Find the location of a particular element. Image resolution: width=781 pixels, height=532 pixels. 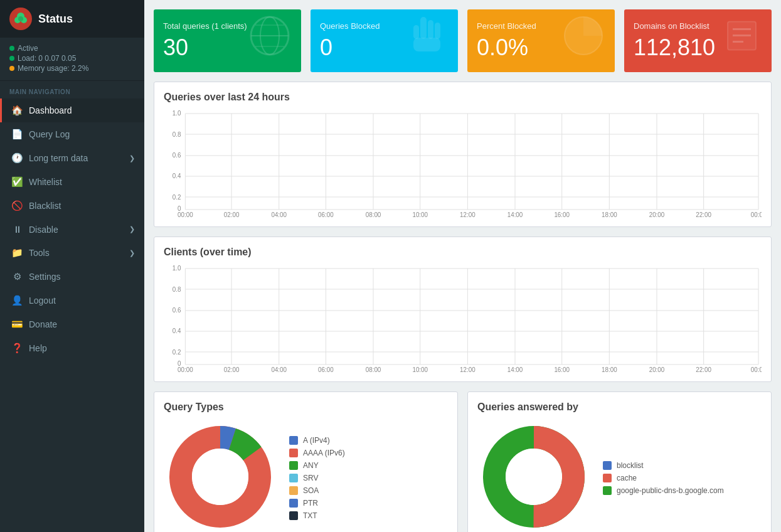

sidebar-item-dashboard-label: Dashboard is located at coordinates (50, 110).